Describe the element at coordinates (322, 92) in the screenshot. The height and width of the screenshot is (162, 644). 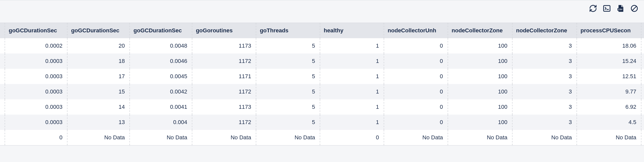
I see `table-row: 0.0003150.0042117251010039.77` at that location.